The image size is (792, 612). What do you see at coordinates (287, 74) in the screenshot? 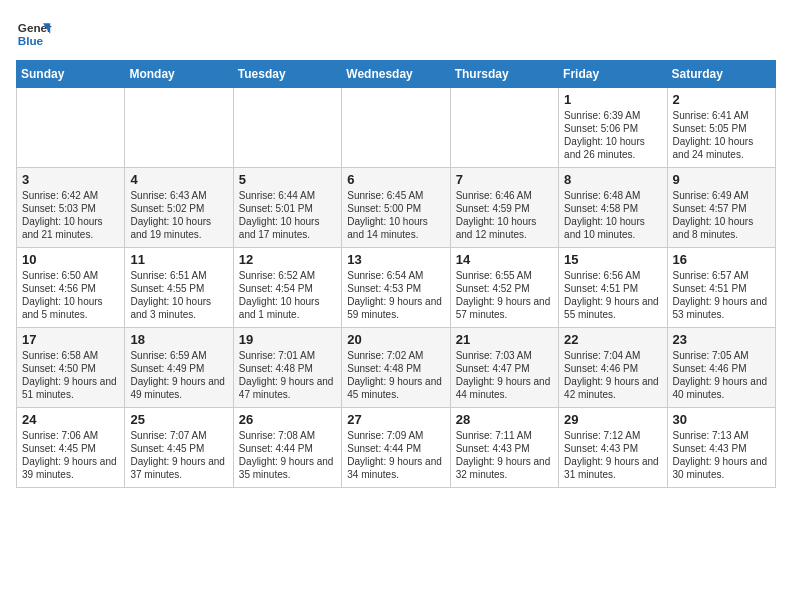
I see `weekday-header-tuesday: Tuesday` at bounding box center [287, 74].